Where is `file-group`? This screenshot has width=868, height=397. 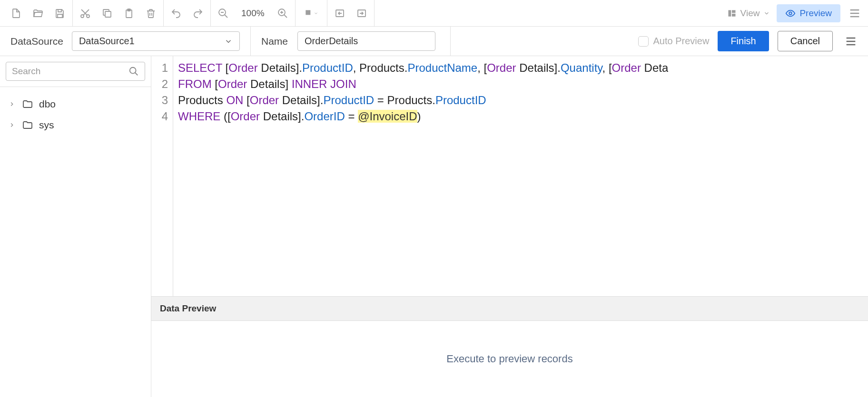 file-group is located at coordinates (38, 13).